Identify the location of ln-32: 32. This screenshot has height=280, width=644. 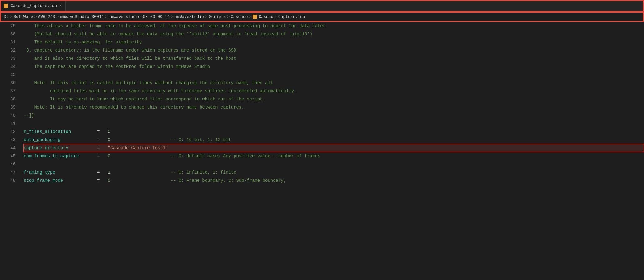
(8, 50).